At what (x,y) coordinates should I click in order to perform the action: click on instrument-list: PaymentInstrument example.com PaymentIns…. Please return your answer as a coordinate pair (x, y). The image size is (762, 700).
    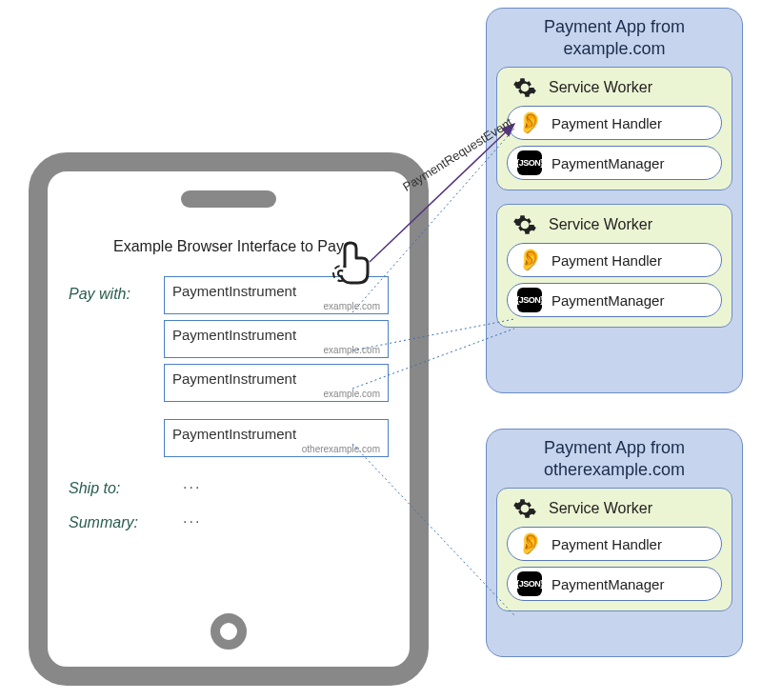
    Looking at the image, I should click on (276, 370).